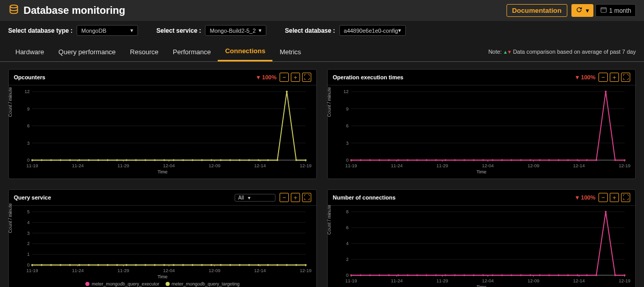 Image resolution: width=644 pixels, height=287 pixels. What do you see at coordinates (259, 77) in the screenshot?
I see `trend-down-icon: ▼` at bounding box center [259, 77].